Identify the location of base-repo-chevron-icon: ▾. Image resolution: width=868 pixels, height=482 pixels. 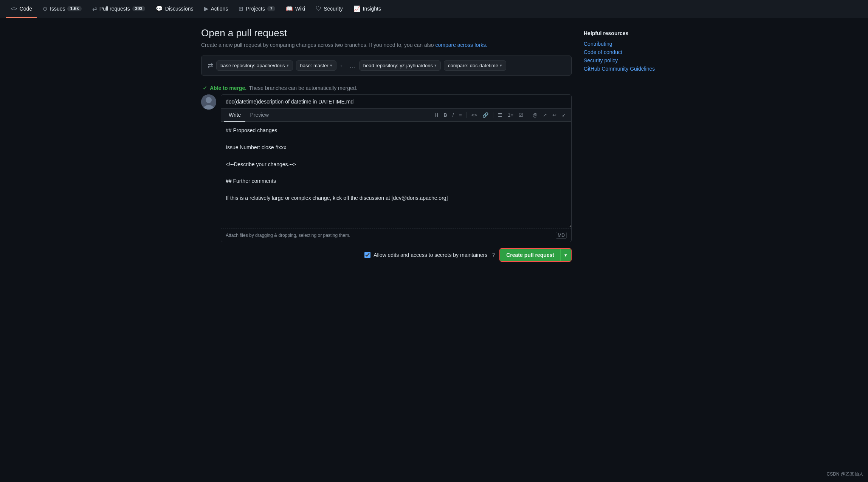
(288, 66).